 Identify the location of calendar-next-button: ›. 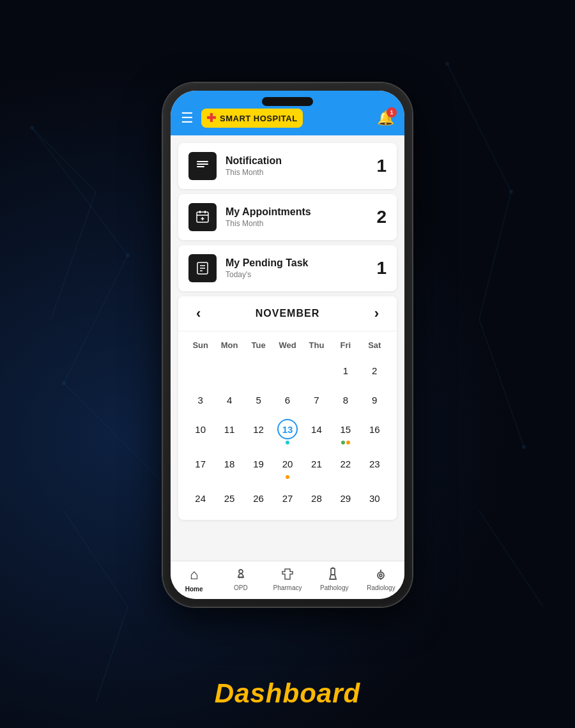
(377, 314).